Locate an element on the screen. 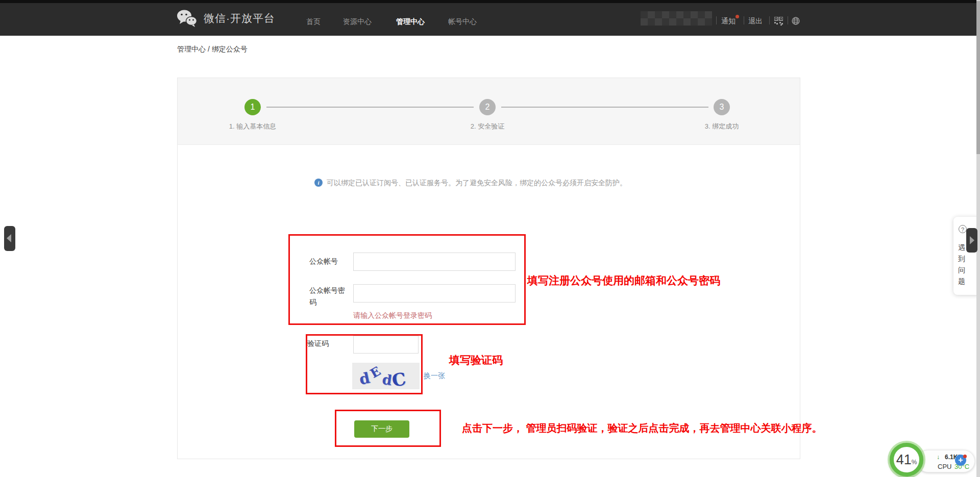 This screenshot has height=477, width=980. annotation-text-captcha: 填写验证码 is located at coordinates (476, 360).